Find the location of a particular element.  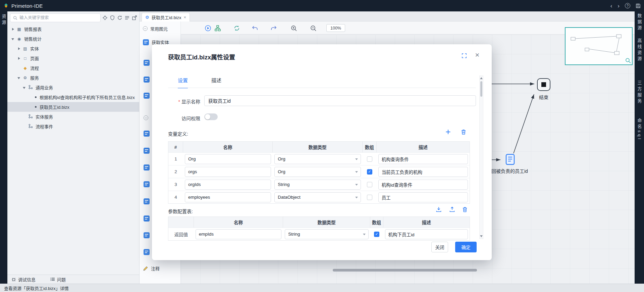

problems-tab: 问题 is located at coordinates (58, 279).